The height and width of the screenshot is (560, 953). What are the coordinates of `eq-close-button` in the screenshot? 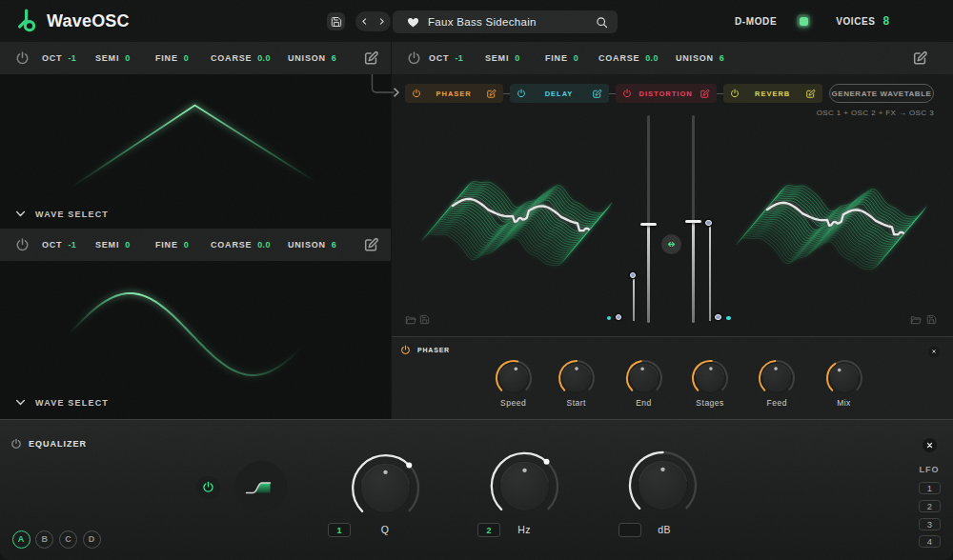 It's located at (930, 446).